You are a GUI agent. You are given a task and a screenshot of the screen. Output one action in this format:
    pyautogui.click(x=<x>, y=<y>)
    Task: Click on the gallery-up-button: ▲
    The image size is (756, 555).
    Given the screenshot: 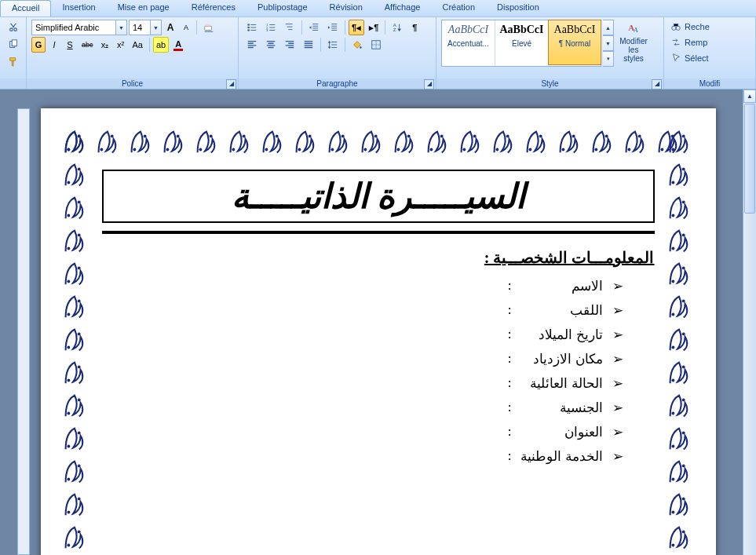 What is the action you would take?
    pyautogui.click(x=608, y=27)
    